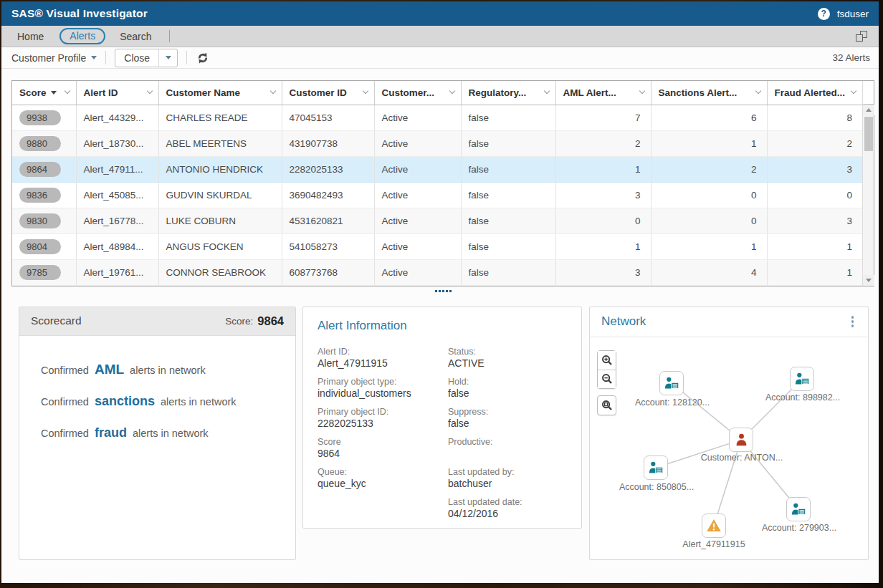  Describe the element at coordinates (607, 379) in the screenshot. I see `zoom-out-icon` at that location.